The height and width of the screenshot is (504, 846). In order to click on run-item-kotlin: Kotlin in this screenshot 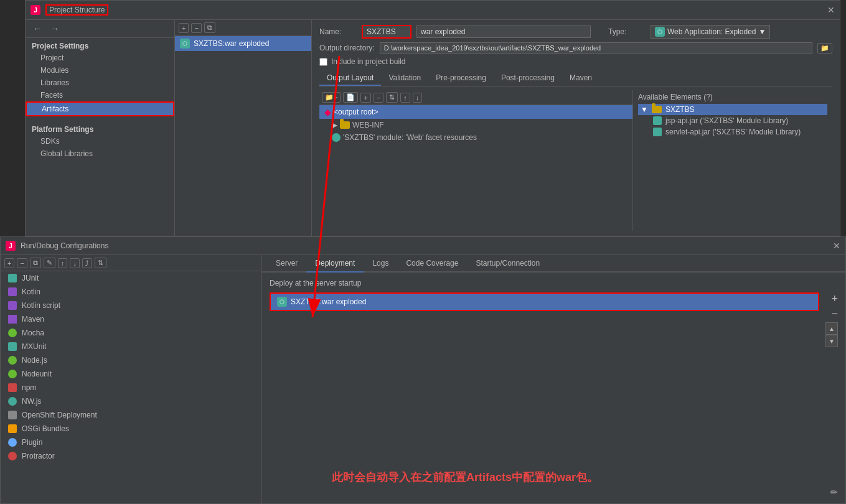, I will do `click(131, 292)`.